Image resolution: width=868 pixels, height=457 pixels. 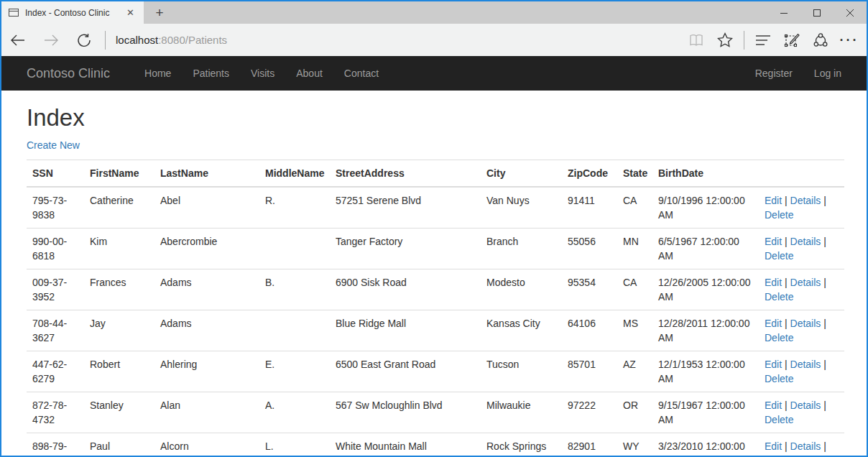 What do you see at coordinates (763, 40) in the screenshot?
I see `hub-button` at bounding box center [763, 40].